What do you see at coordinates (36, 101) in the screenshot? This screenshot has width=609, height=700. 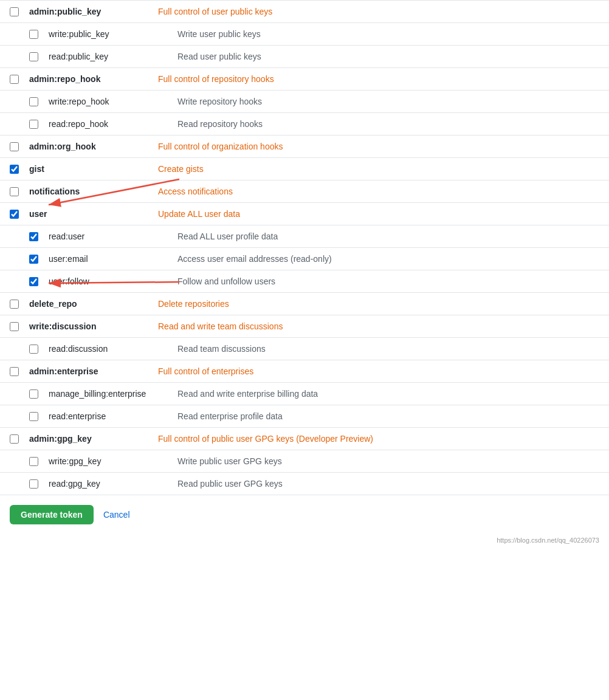 I see `checkbox-cell-write_repo_hook` at bounding box center [36, 101].